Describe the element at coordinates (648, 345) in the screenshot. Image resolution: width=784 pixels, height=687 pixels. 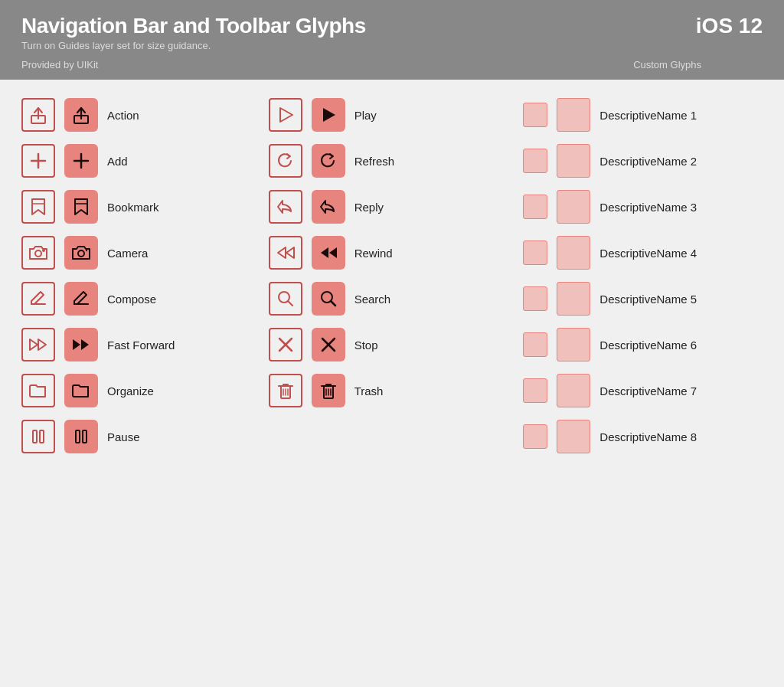
I see `custom-label-6: DescriptiveName 6` at that location.